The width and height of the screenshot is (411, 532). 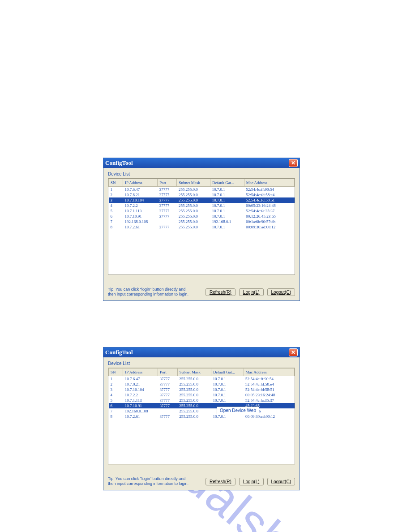 I want to click on cell-mac: 52:54:4c:fa:35:37, so click(x=269, y=400).